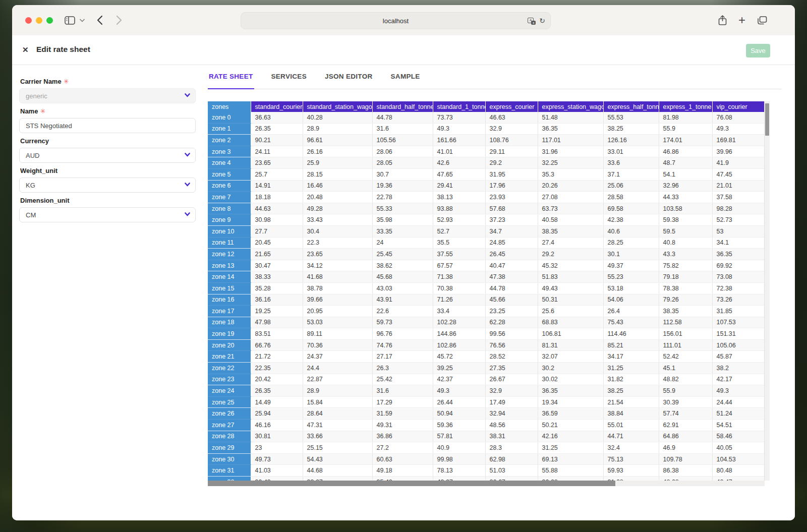 The width and height of the screenshot is (807, 532). I want to click on rate-cell: 38.13, so click(459, 198).